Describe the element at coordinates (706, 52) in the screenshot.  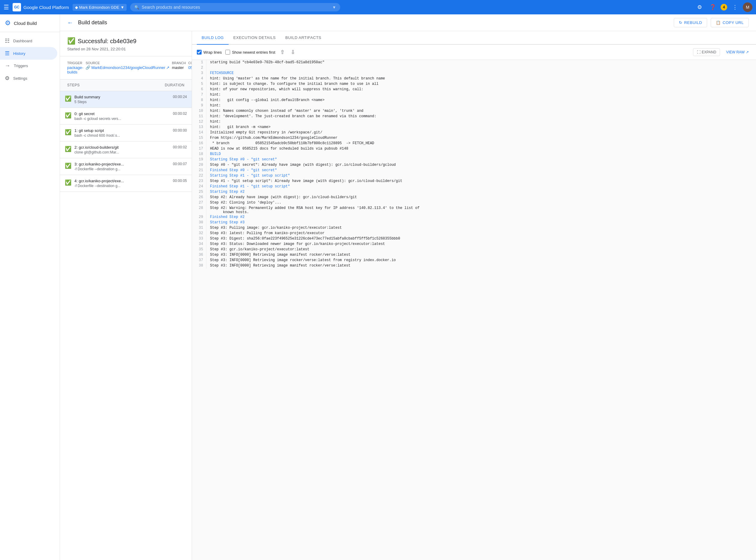
I see `expand-button: ⛶ EXPAND` at that location.